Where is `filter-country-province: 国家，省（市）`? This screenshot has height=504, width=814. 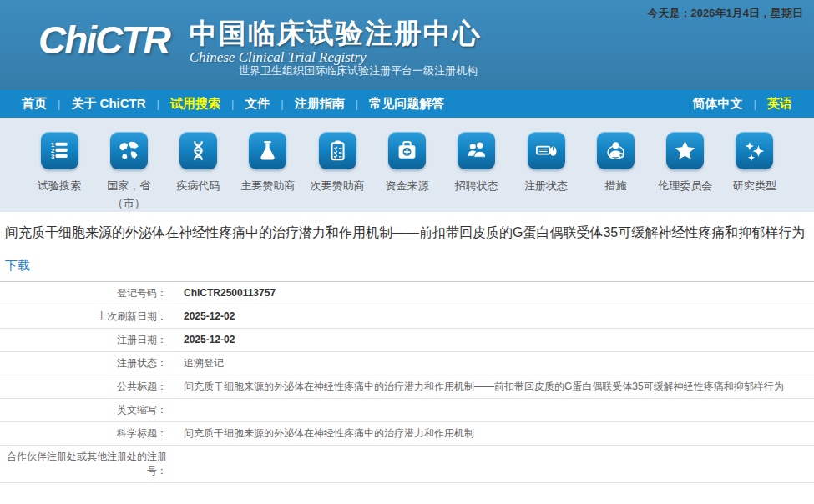
filter-country-province: 国家，省（市） is located at coordinates (129, 172).